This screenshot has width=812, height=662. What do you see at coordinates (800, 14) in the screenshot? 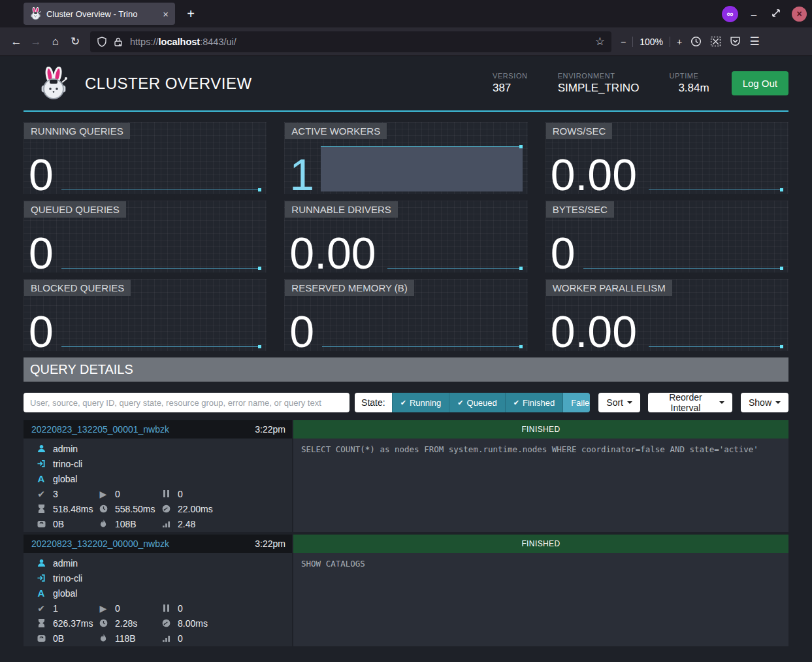
I see `close-window-button: ×` at bounding box center [800, 14].